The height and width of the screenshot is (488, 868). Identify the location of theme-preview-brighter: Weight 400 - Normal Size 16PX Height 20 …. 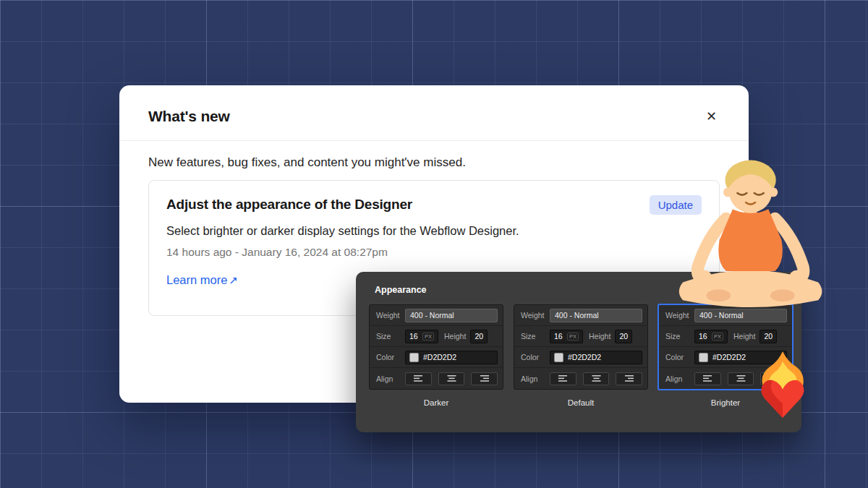
(726, 347).